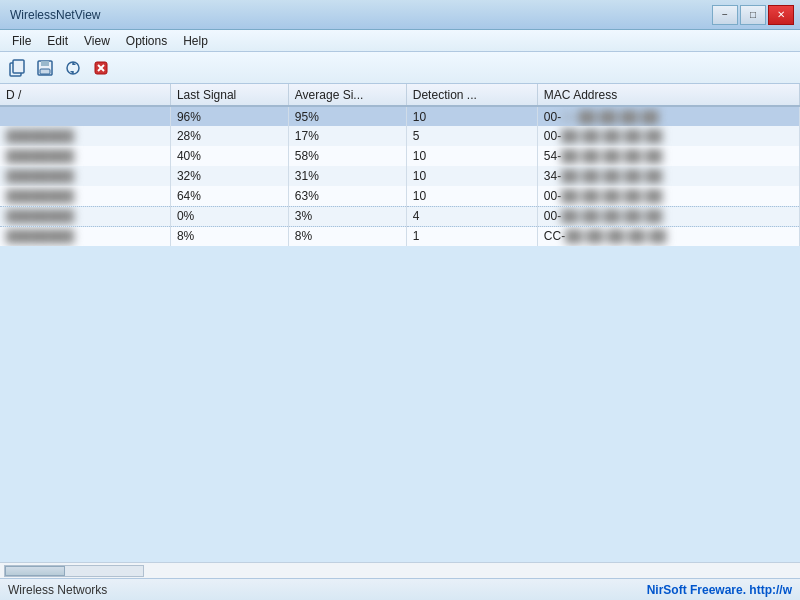 This screenshot has height=600, width=800. What do you see at coordinates (101, 68) in the screenshot?
I see `stop-icon` at bounding box center [101, 68].